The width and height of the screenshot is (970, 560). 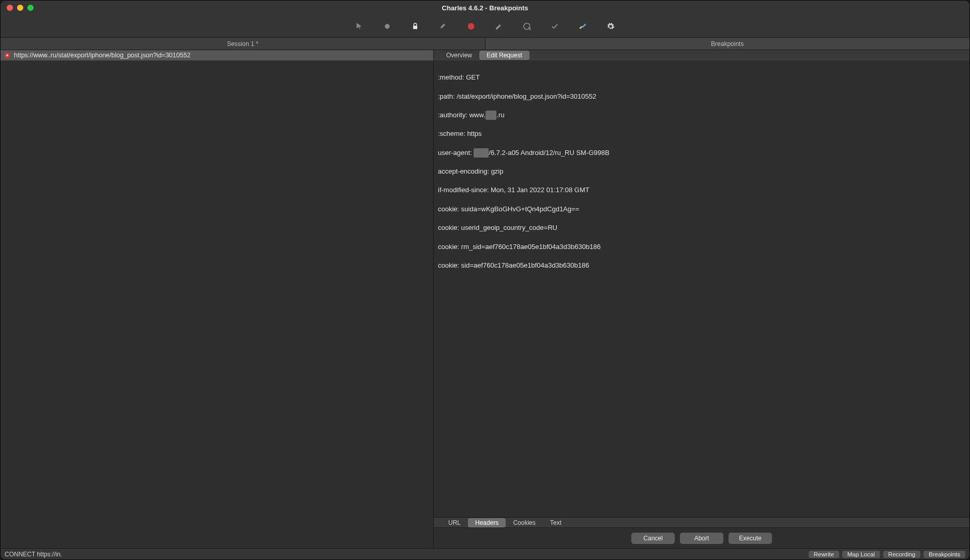 What do you see at coordinates (217, 55) in the screenshot?
I see `request-list-item: https://www. .ru/stat/export/iphone/blog…` at bounding box center [217, 55].